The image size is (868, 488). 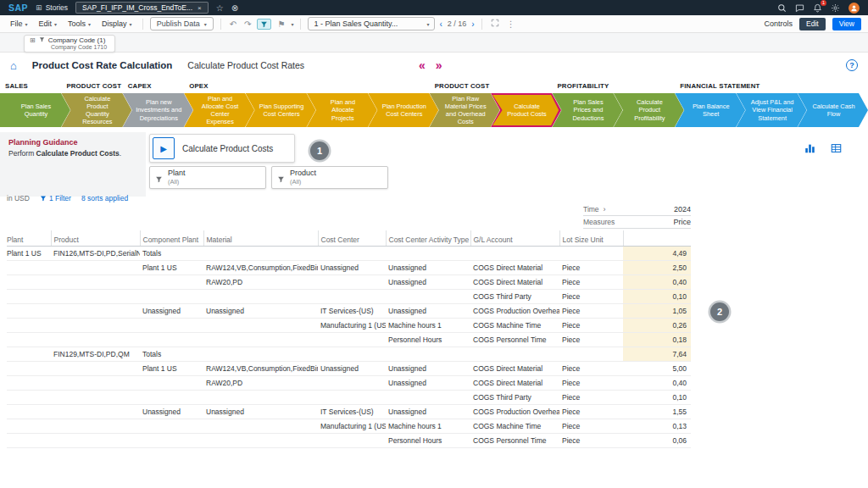 I want to click on bookmark-flag-icon: ⚑, so click(x=281, y=24).